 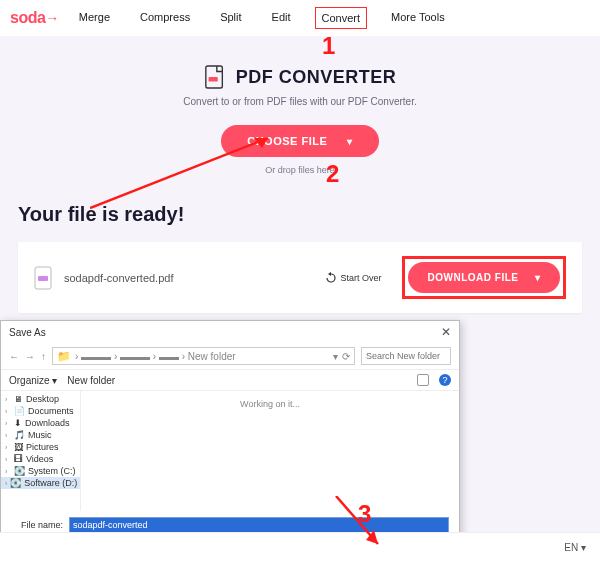 I want to click on restart-icon, so click(x=331, y=278).